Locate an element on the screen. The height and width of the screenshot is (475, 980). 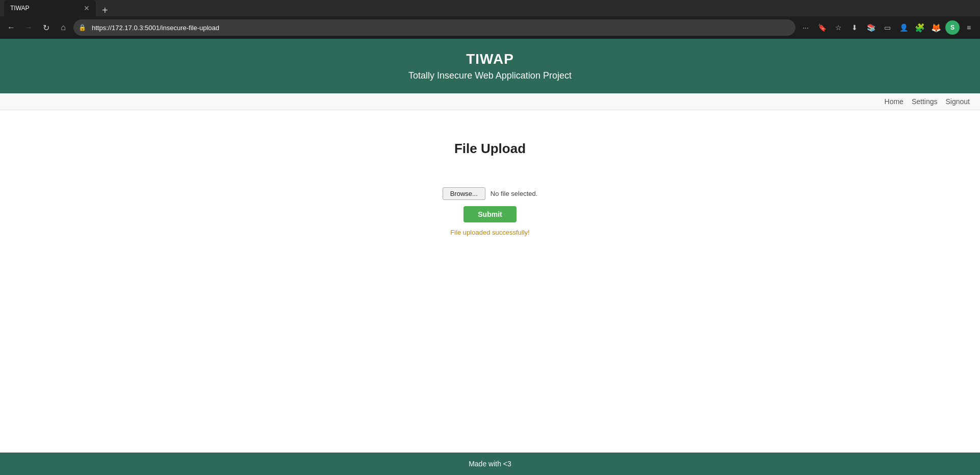
browser-chrome: TIWAP ✕ + ← → ↻ ⌂ 🔒 ··· 🔖 ☆ ⬇ 📚 ▭ 👤 🧩 🦊 … is located at coordinates (490, 19).